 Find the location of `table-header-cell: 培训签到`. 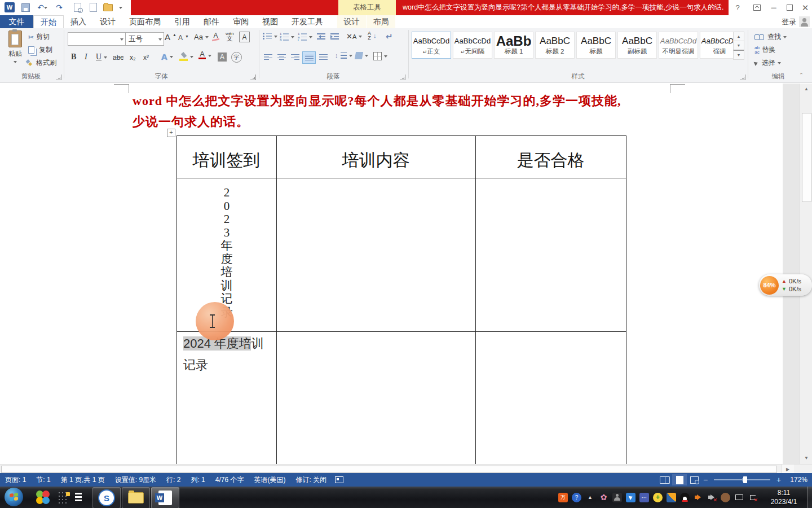

table-header-cell: 培训签到 is located at coordinates (227, 160).